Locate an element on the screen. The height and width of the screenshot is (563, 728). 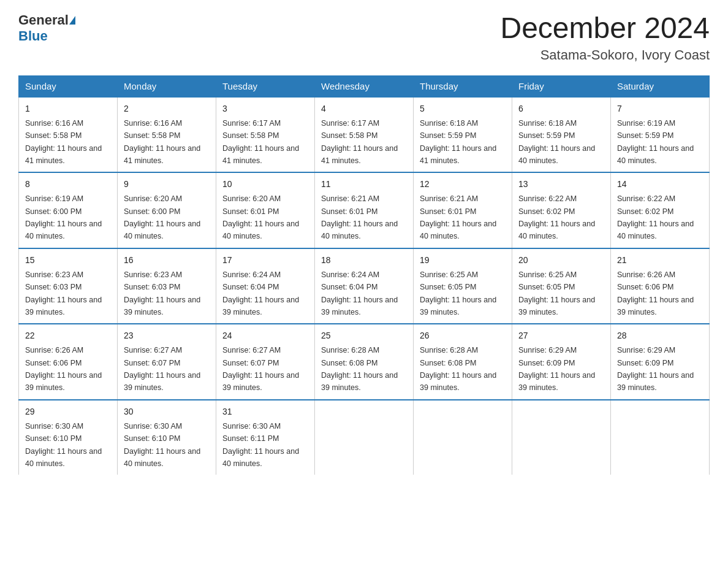
day-number: 19 is located at coordinates (463, 260).